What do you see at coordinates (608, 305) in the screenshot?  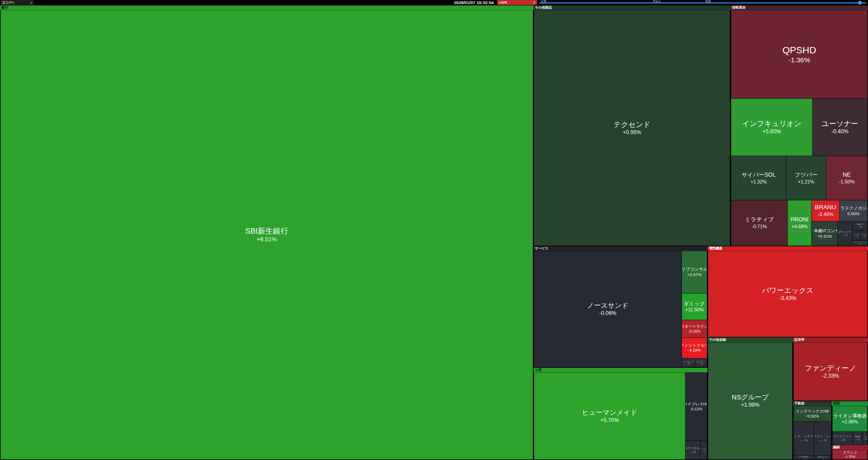 I see `tile-name: ノースサンド` at bounding box center [608, 305].